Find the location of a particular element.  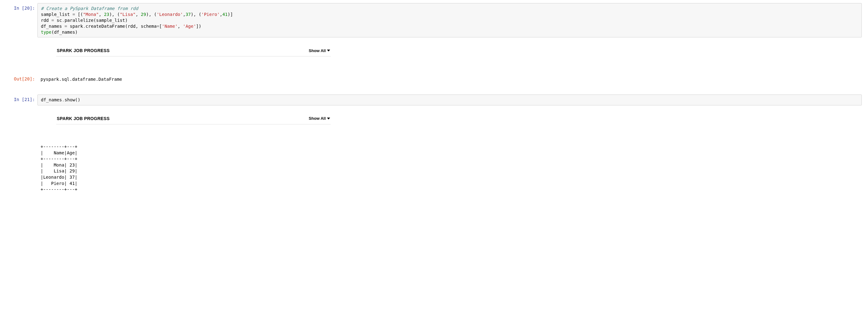

code-input-area-21: df_names.show() is located at coordinates (450, 100).